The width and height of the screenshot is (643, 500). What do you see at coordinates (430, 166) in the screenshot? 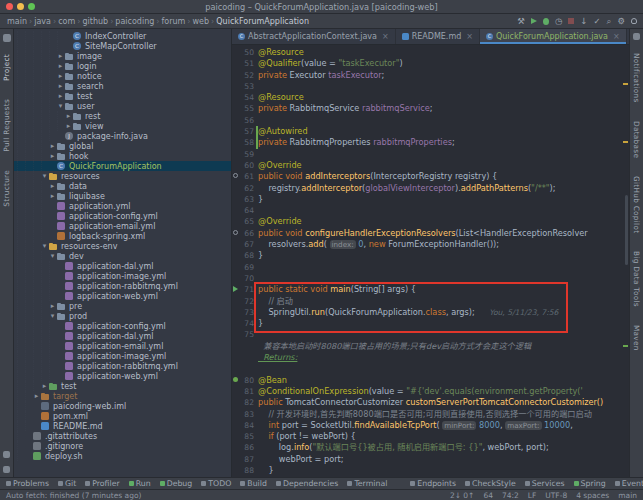
I see `code-line: 60@Override` at bounding box center [430, 166].